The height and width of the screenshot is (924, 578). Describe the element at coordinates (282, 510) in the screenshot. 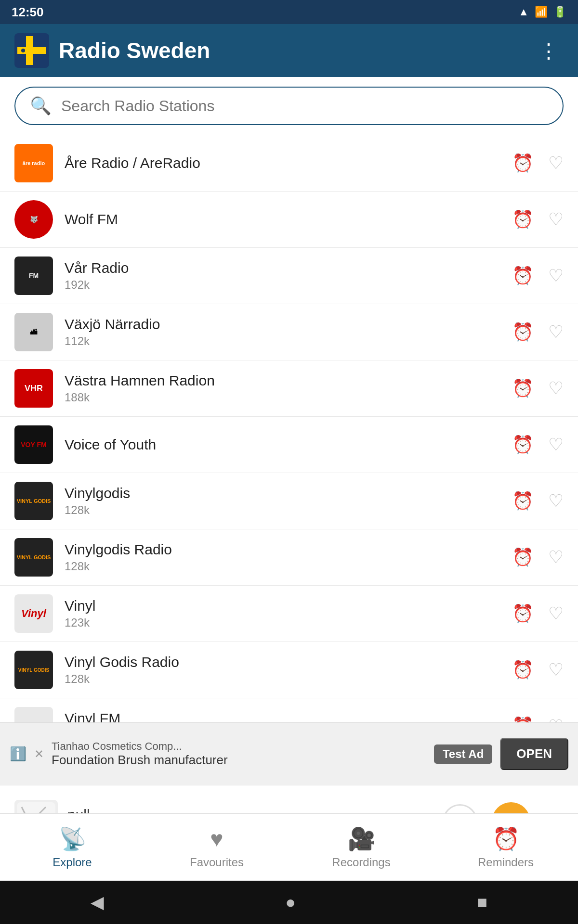

I see `station-bitrate: 128k` at that location.